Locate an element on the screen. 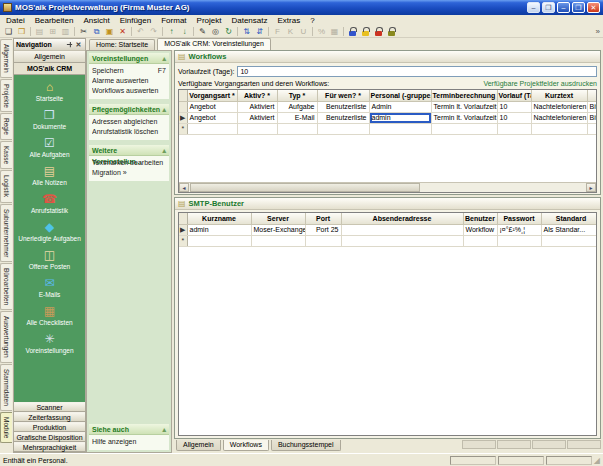 The height and width of the screenshot is (466, 603). lock-red-icon is located at coordinates (378, 34).